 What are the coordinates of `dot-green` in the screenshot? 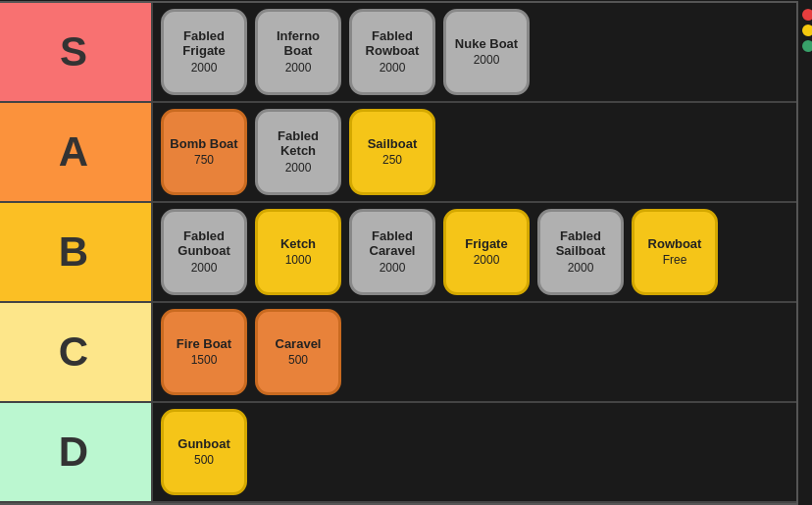 It's located at (807, 46).